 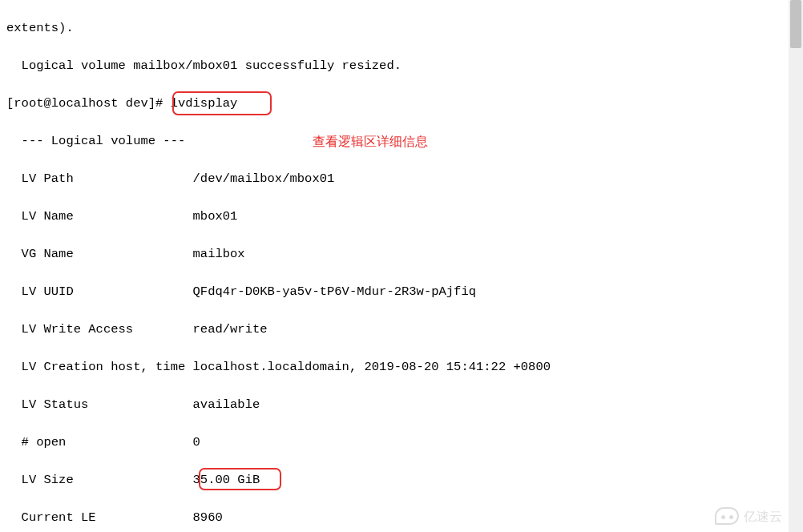 I want to click on vg-name-row: VG Name mailbox, so click(x=402, y=255).